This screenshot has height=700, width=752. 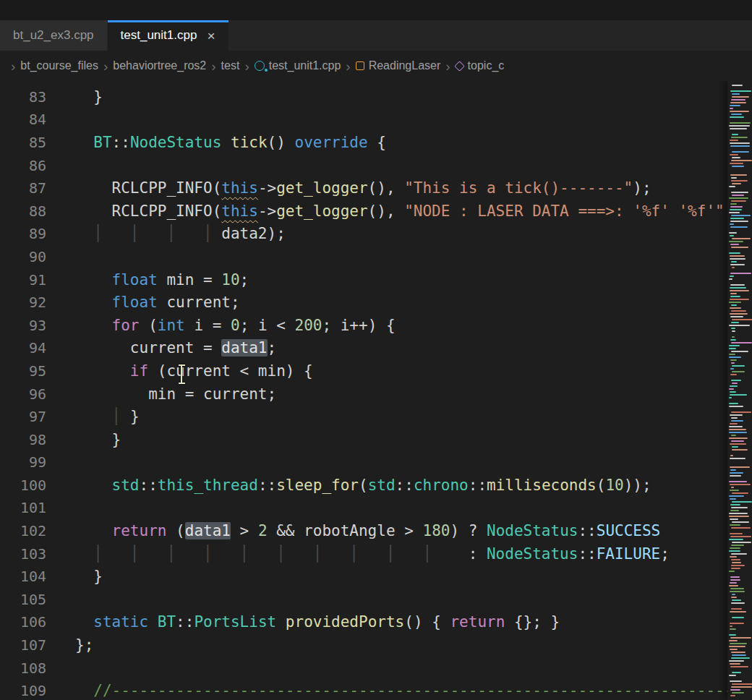 I want to click on code-line: 105, so click(x=376, y=599).